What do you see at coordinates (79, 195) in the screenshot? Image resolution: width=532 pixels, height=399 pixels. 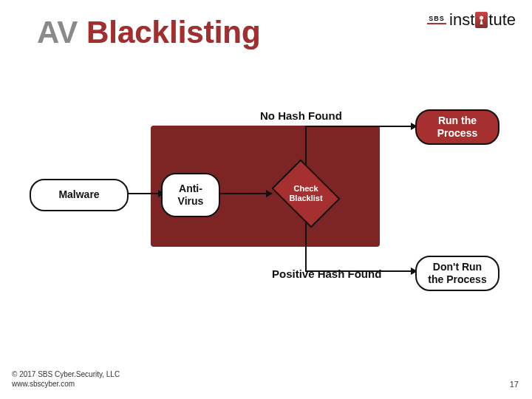 I see `node-malware: Malware` at bounding box center [79, 195].